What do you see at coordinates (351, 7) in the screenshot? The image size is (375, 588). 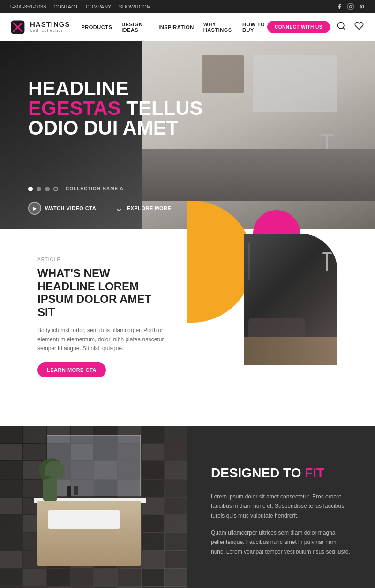 I see `social-icons` at bounding box center [351, 7].